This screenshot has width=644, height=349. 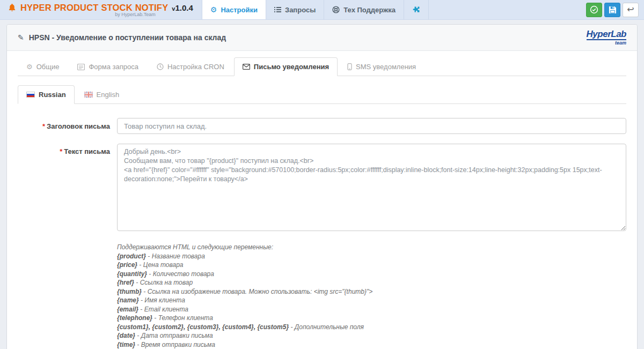 What do you see at coordinates (295, 10) in the screenshot?
I see `topbar-tab-requests: Запросы` at bounding box center [295, 10].